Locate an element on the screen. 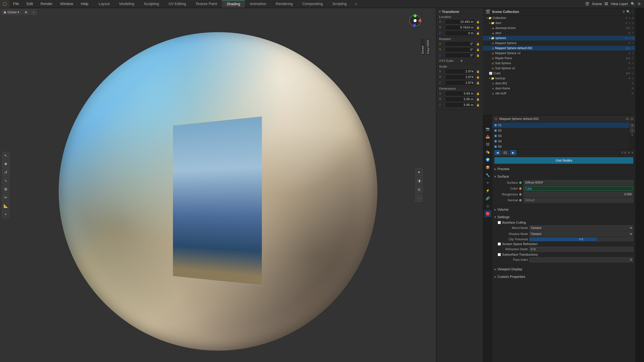  nav-gizmo-circle is located at coordinates (415, 20).